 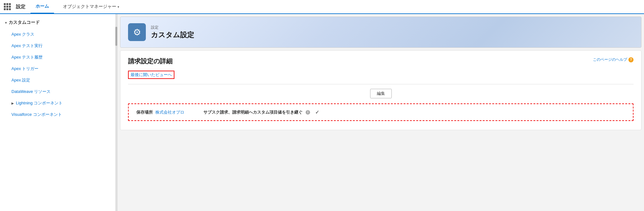 I want to click on nav-tab-object-manager: オブジェクトマネージャー ▾, so click(x=91, y=7).